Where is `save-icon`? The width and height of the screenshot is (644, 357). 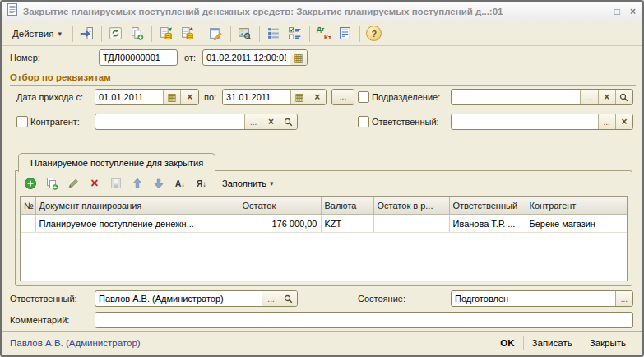
save-icon is located at coordinates (87, 34).